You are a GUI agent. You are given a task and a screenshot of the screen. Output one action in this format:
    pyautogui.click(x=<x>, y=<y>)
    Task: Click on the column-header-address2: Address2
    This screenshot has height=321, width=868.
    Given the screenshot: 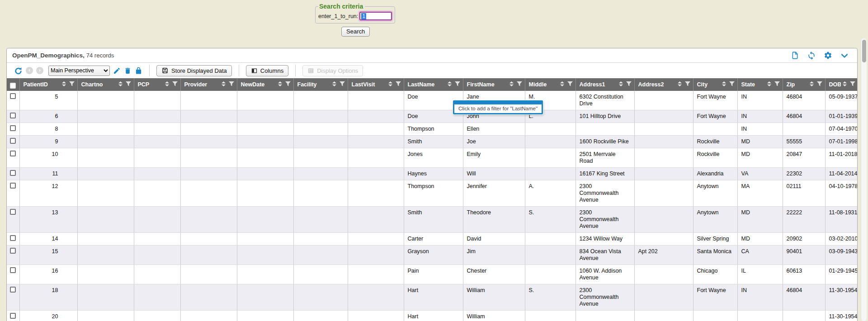 What is the action you would take?
    pyautogui.click(x=664, y=85)
    